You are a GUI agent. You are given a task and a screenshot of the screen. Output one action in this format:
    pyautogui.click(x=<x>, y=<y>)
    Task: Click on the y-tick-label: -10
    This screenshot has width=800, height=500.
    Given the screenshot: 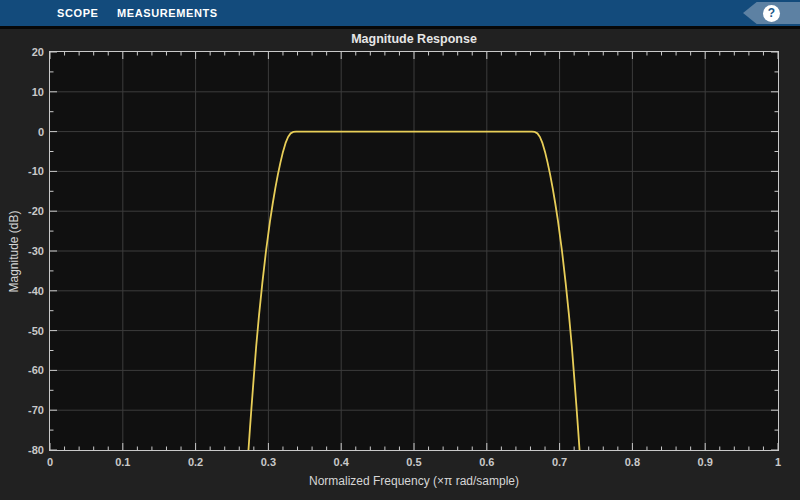 What is the action you would take?
    pyautogui.click(x=24, y=171)
    